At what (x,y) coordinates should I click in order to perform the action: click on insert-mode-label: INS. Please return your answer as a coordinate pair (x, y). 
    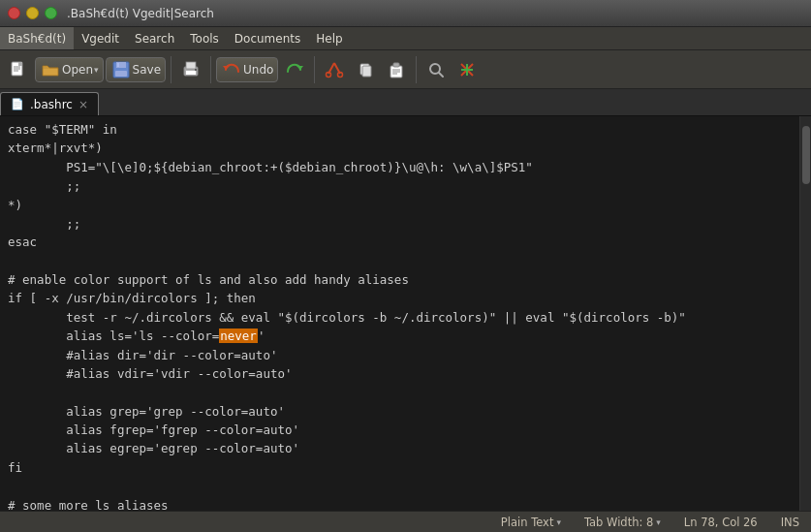
    Looking at the image, I should click on (791, 522).